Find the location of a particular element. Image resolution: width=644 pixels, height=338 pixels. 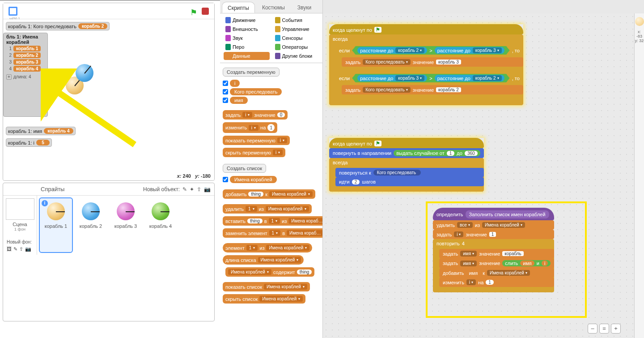

block-repeat: повторить4 задатьимязначениекорабль зада… is located at coordinates (494, 266).